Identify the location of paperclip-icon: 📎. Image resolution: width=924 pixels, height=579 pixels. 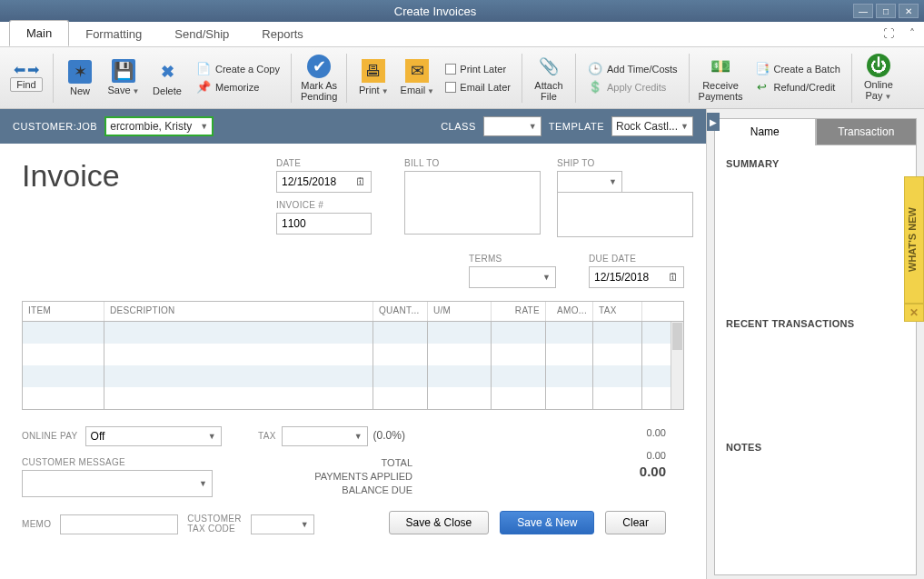
(549, 66).